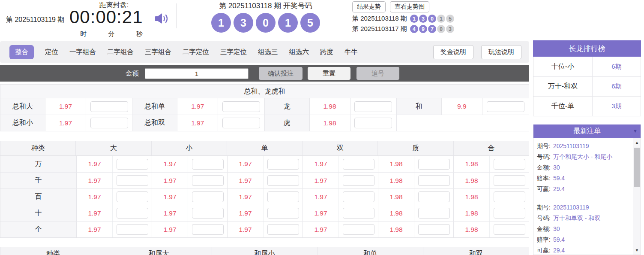 The image size is (644, 255). What do you see at coordinates (635, 131) in the screenshot?
I see `collapse-caret-icon: ▼` at bounding box center [635, 131].